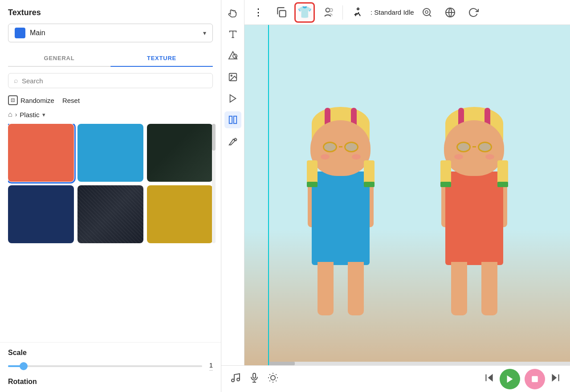 The height and width of the screenshot is (392, 570). What do you see at coordinates (233, 183) in the screenshot?
I see `vertical-toolbar` at bounding box center [233, 183].